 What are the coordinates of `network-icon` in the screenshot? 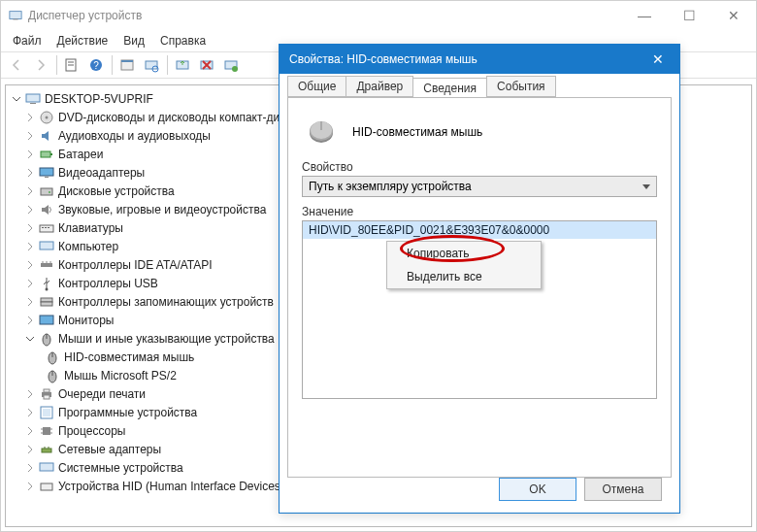 It's located at (47, 449).